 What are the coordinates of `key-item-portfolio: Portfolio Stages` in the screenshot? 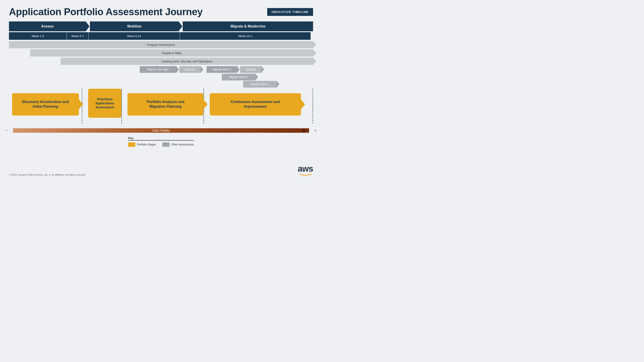 It's located at (142, 145).